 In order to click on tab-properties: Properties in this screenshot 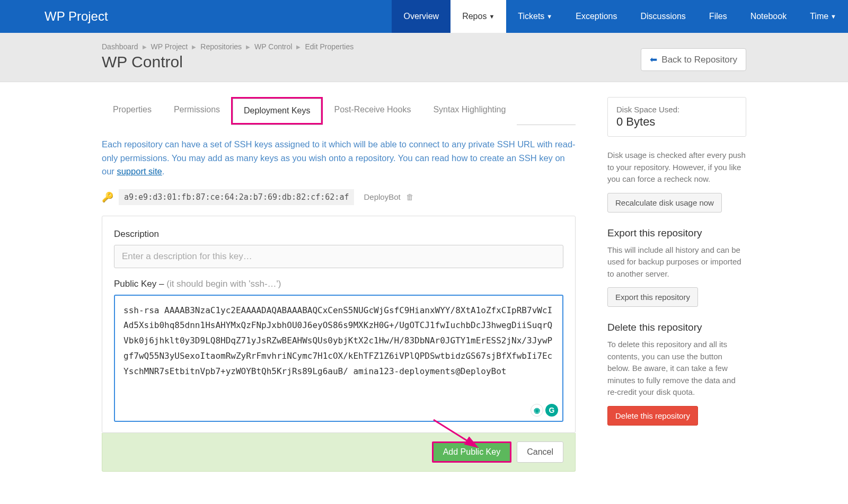, I will do `click(132, 111)`.